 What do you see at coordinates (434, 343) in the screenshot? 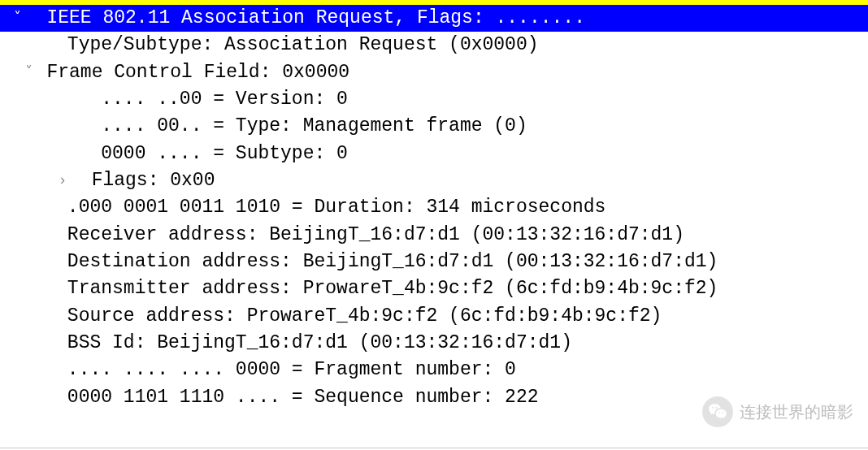
I see `field-bss-id: BSS Id: BeijingT_16:d7:d1 (00:13:32:16:d…` at bounding box center [434, 343].